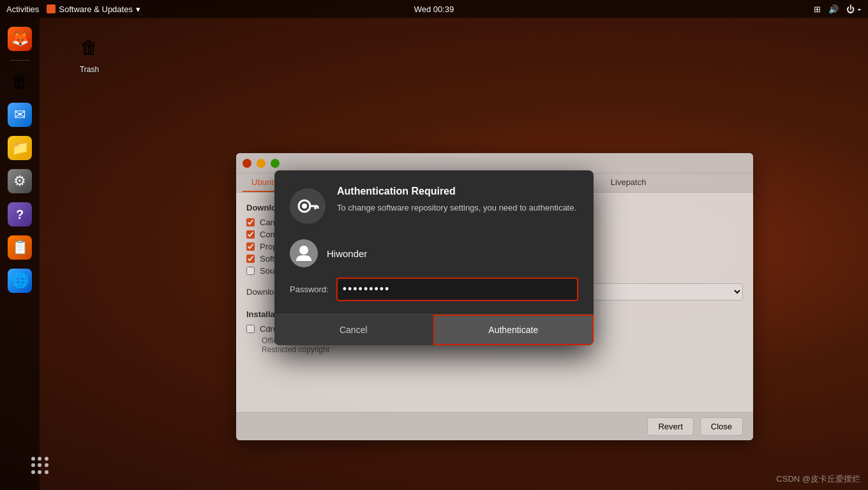 The height and width of the screenshot is (490, 868). I want to click on auth-title-section: Authentication Required To change softwa…, so click(457, 200).